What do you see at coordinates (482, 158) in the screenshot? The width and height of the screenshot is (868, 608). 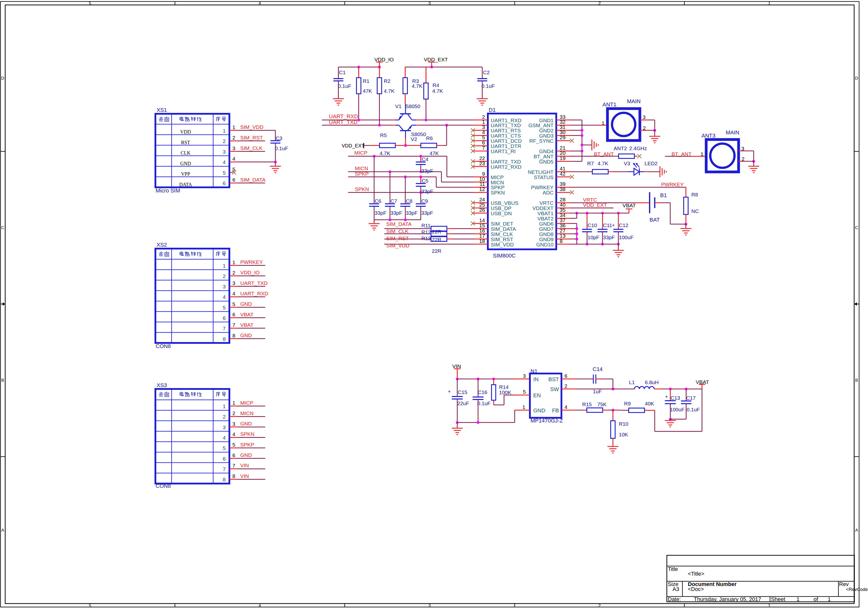 I see `svg-text: 22` at bounding box center [482, 158].